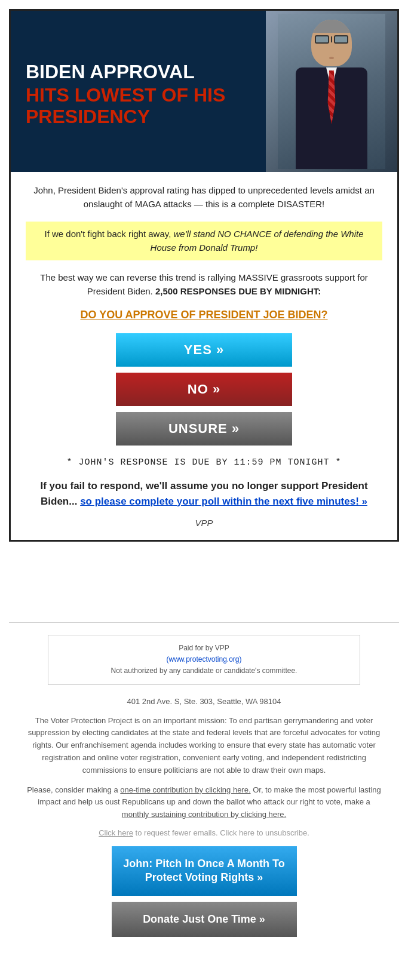 This screenshot has height=980, width=408. I want to click on no-button: NO », so click(204, 389).